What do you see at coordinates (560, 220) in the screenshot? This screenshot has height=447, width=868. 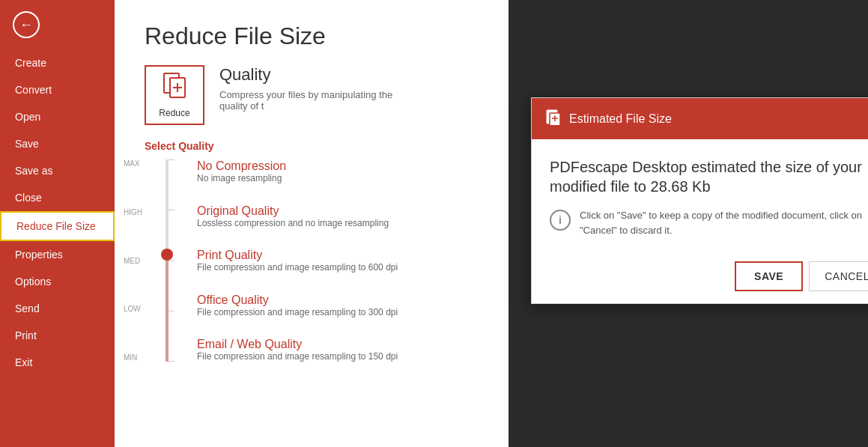 I see `info-icon: i` at bounding box center [560, 220].